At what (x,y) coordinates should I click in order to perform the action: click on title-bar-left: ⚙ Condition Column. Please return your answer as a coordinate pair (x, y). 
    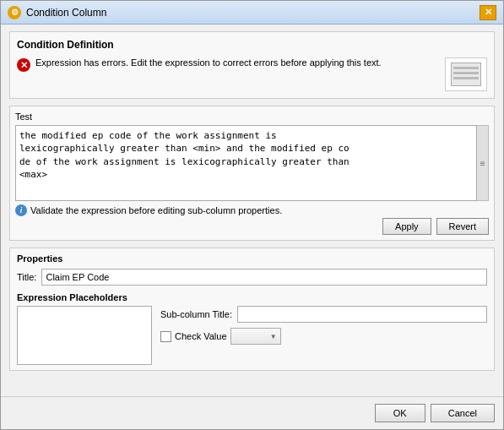
    Looking at the image, I should click on (57, 13).